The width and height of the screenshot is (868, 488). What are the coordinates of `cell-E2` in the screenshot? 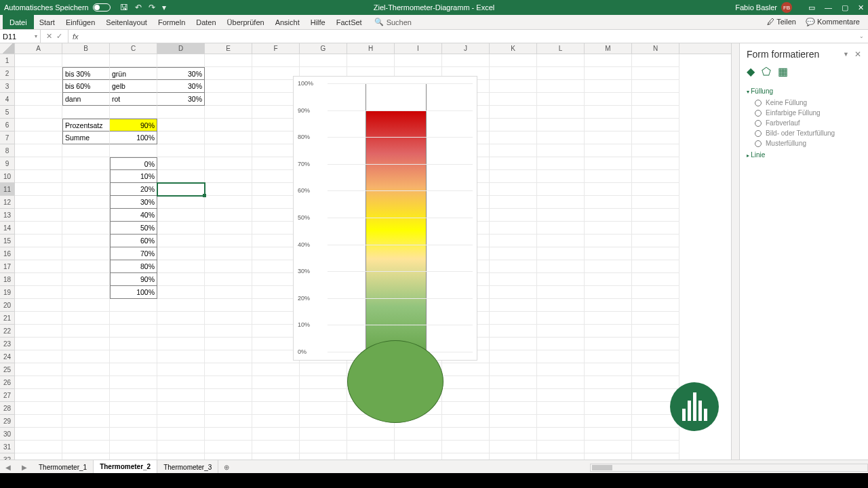 It's located at (229, 73).